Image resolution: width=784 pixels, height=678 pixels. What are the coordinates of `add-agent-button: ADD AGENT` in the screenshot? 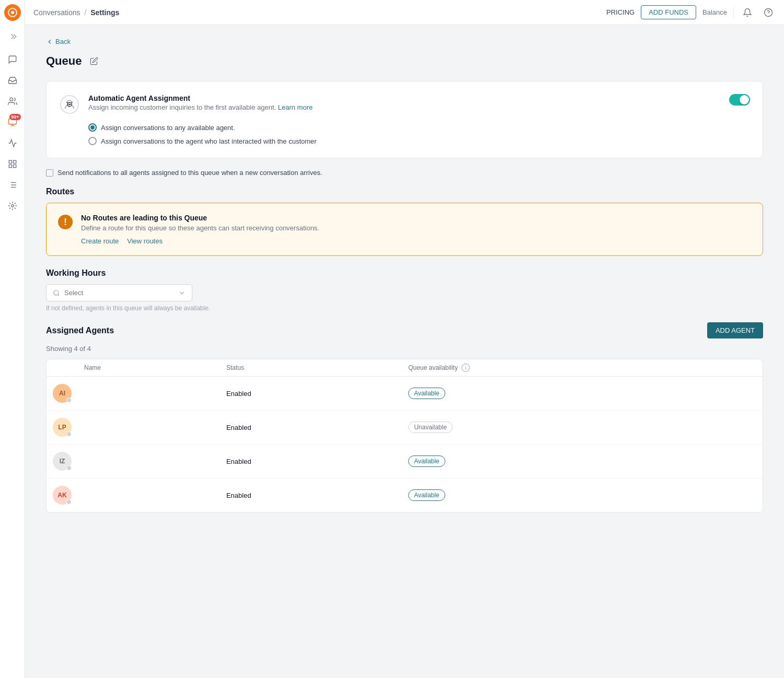 It's located at (735, 330).